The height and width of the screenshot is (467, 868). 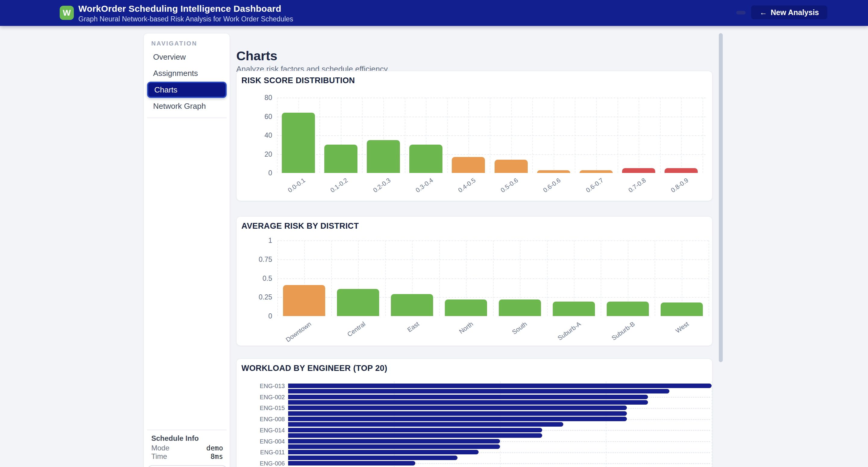 I want to click on x-axis-label: East, so click(x=413, y=327).